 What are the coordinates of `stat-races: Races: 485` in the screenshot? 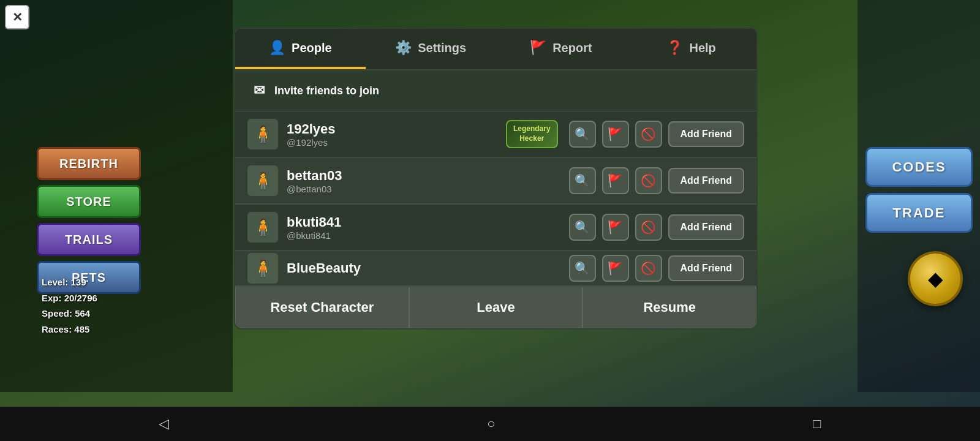 It's located at (70, 330).